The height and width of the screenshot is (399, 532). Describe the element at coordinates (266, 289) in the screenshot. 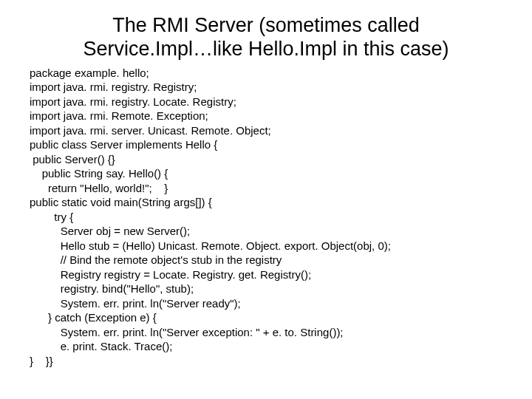

I see `code-line: registry. bind("Hello", stub);` at that location.